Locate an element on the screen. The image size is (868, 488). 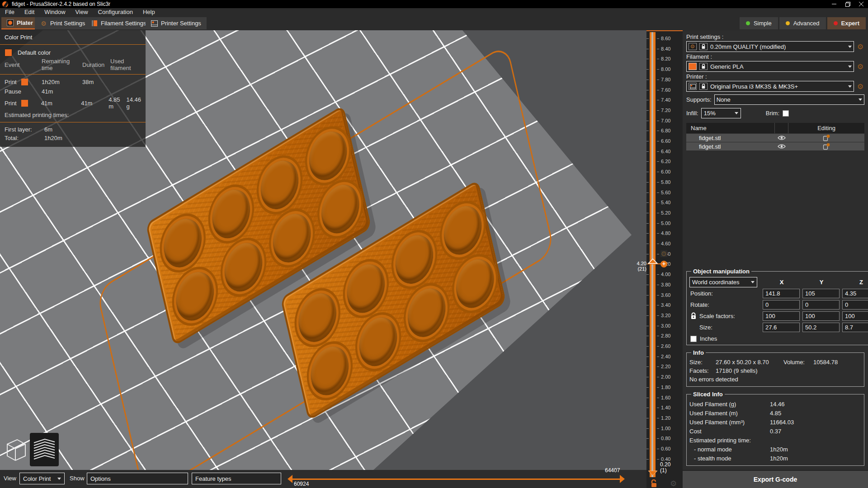
menu-view: View is located at coordinates (82, 12).